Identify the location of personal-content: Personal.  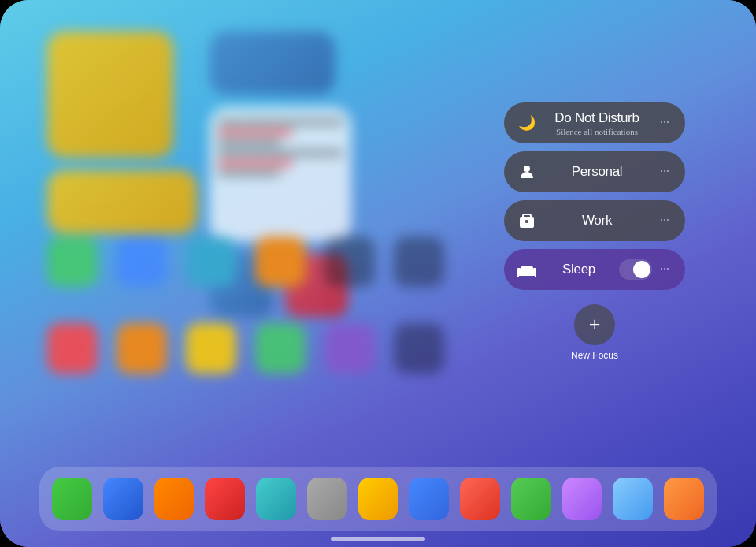
(597, 172).